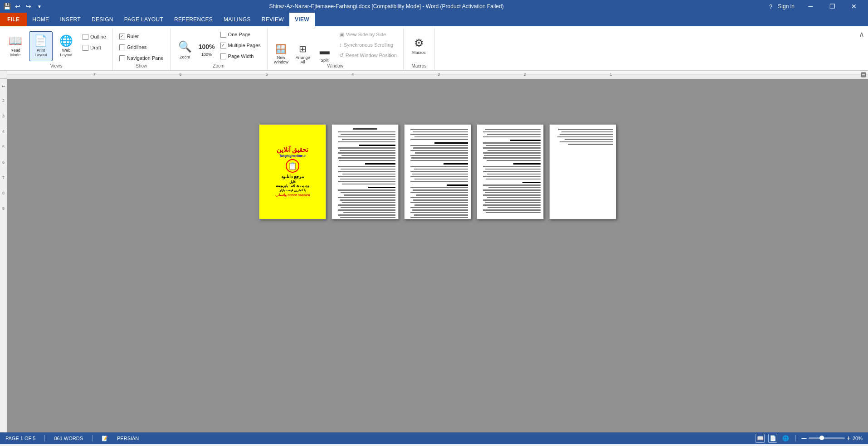  I want to click on ruler-container-row: 7 6 5 4 3 2 1, so click(434, 75).